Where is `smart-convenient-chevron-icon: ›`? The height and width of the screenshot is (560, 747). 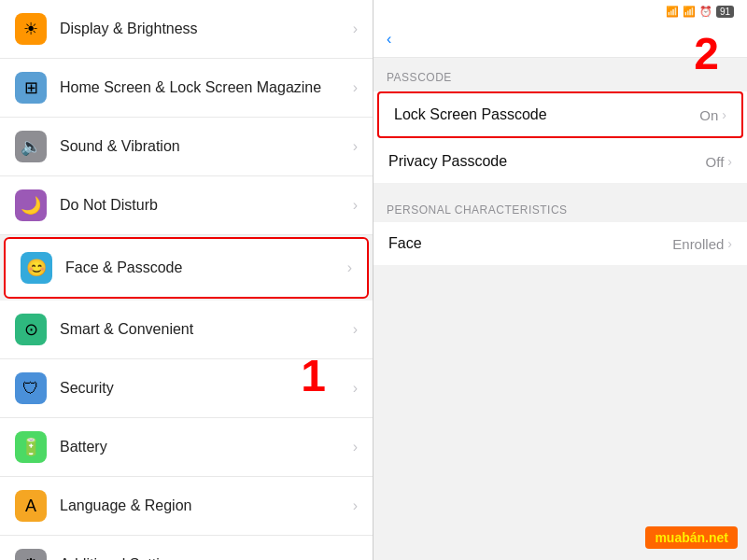 smart-convenient-chevron-icon: › is located at coordinates (355, 329).